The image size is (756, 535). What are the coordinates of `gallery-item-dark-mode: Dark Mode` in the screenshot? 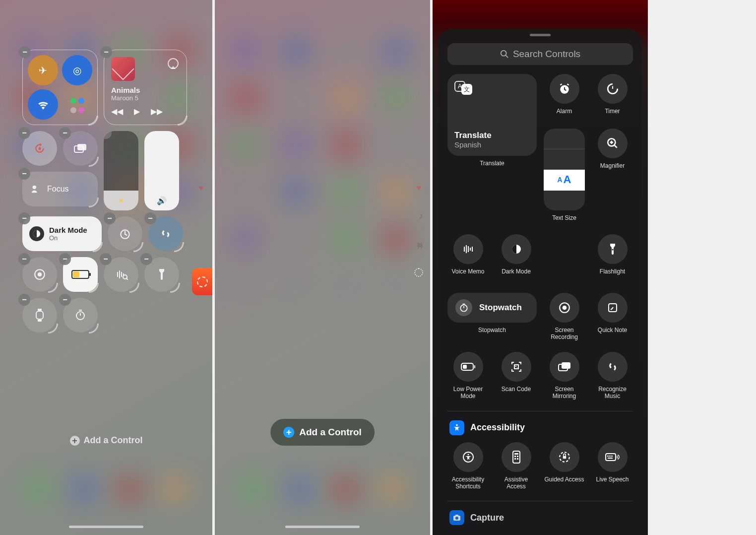 It's located at (516, 258).